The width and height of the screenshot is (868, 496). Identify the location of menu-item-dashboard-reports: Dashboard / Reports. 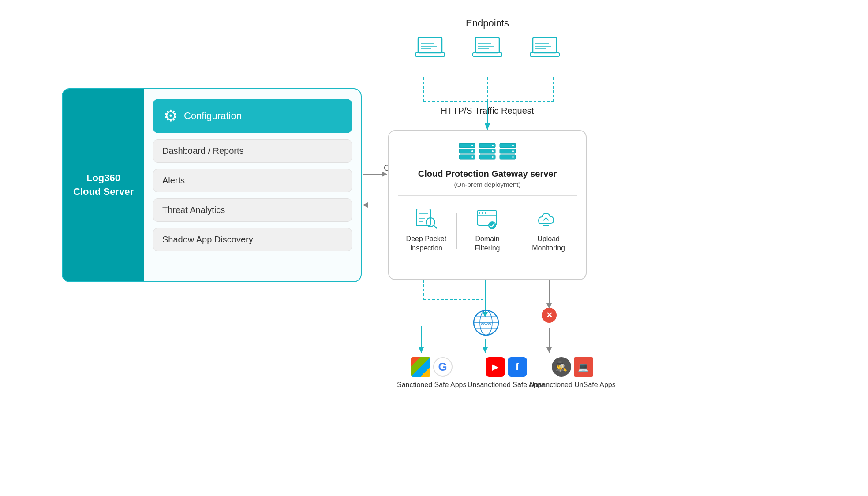
(252, 151).